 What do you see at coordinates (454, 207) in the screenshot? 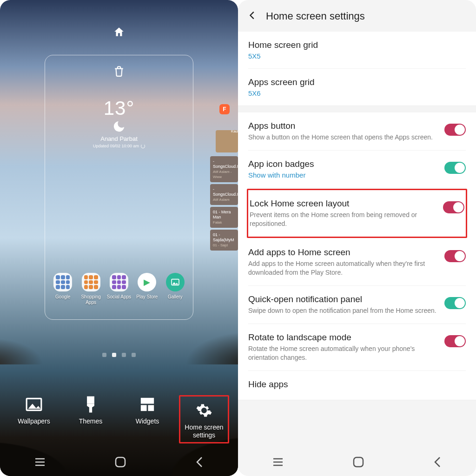
I see `toggle-lock-layout` at bounding box center [454, 207].